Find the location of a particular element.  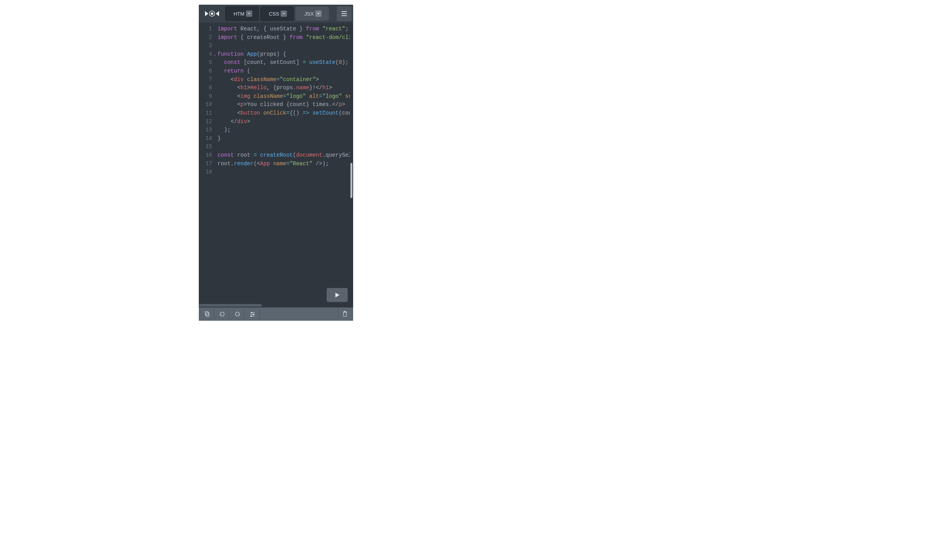

line-number: 7 is located at coordinates (205, 80).